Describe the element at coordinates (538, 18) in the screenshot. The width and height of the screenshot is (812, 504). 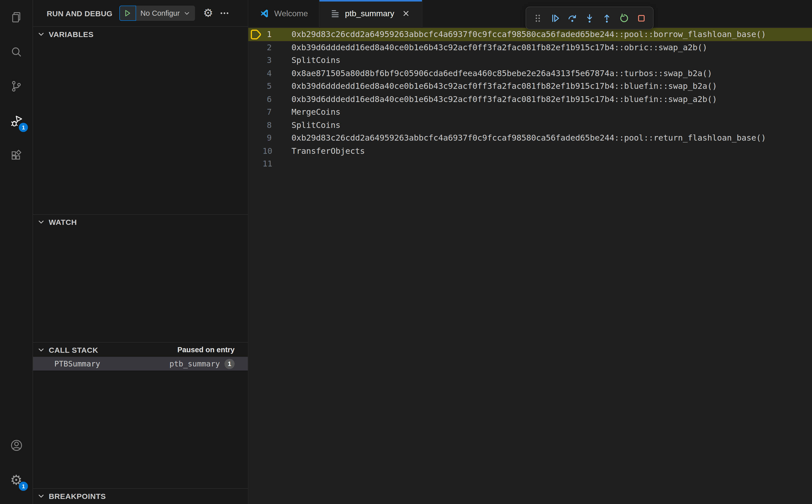
I see `debug-toolbar-drag-handle` at that location.